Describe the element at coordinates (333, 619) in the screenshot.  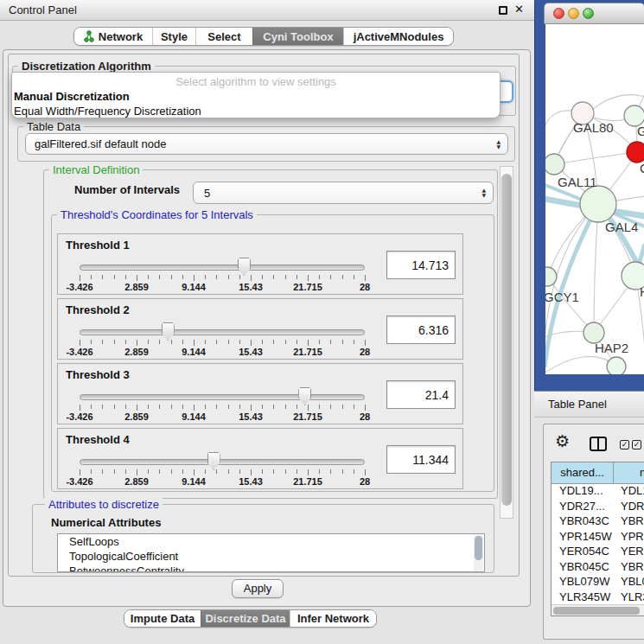
I see `tab-infer-network: Infer Network` at that location.